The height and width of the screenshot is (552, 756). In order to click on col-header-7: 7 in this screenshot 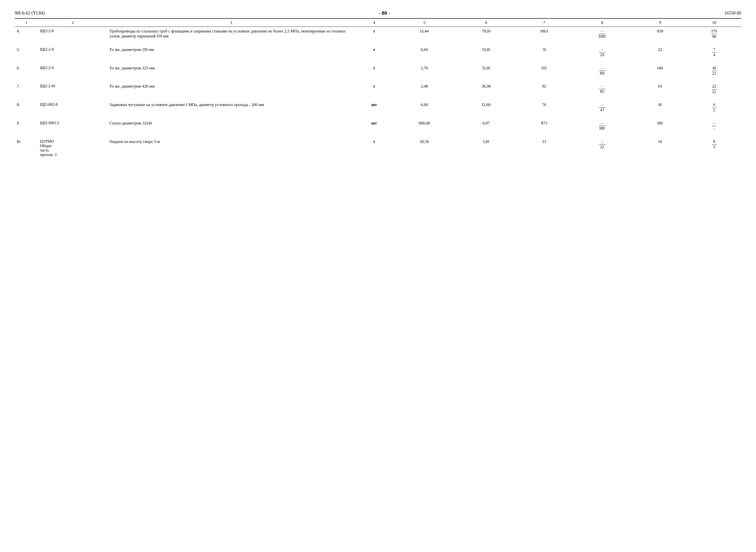, I will do `click(544, 23)`.